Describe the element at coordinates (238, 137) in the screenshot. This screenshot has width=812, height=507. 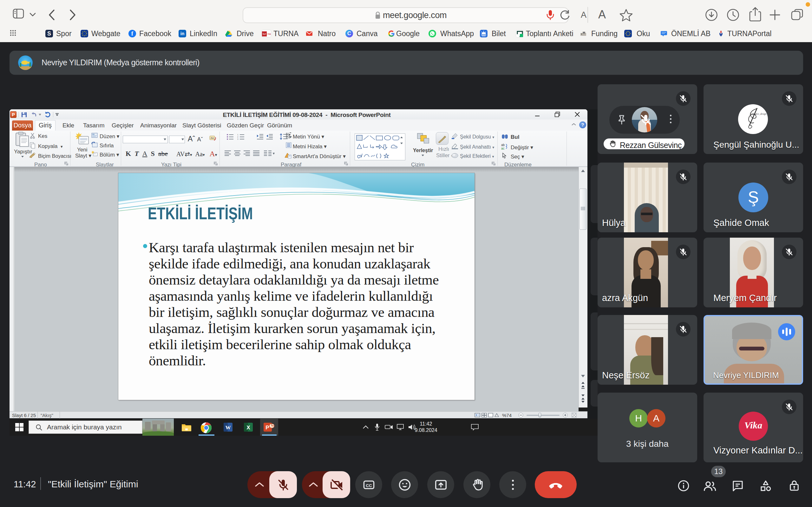
I see `svg-text: 2` at that location.